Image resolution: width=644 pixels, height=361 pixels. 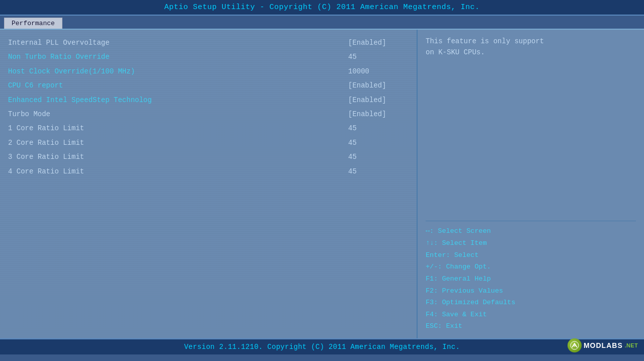 I want to click on menu-item-label: Non Turbo Ratio Override, so click(x=59, y=57).